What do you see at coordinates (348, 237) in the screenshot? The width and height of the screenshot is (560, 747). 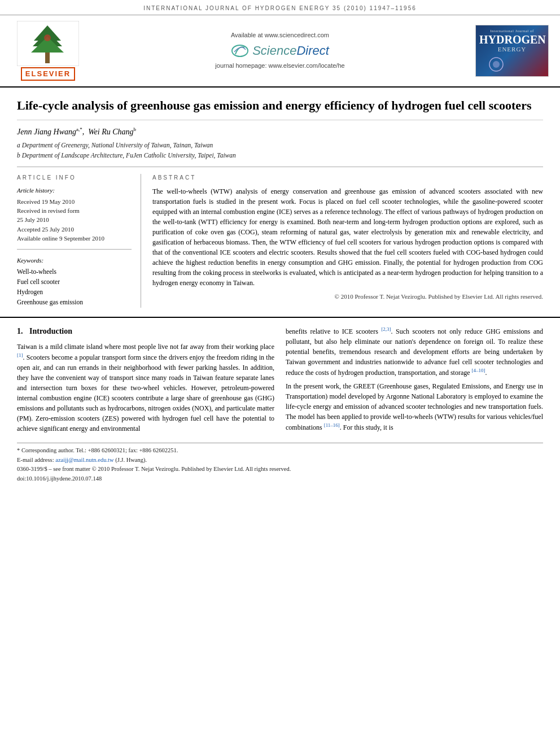 I see `abstract-text: The well-to-wheels (WTW) analysis of ene…` at bounding box center [348, 237].